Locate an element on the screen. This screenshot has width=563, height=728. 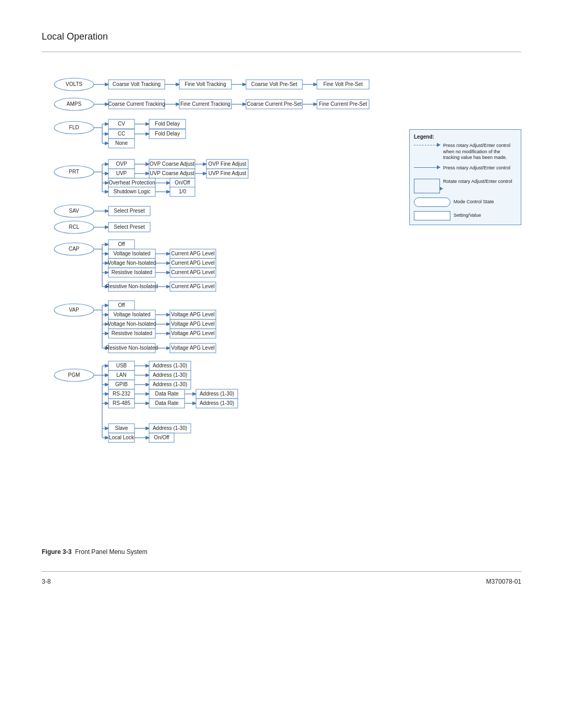
svg-text: OVP Fine Adjust is located at coordinates (227, 164).